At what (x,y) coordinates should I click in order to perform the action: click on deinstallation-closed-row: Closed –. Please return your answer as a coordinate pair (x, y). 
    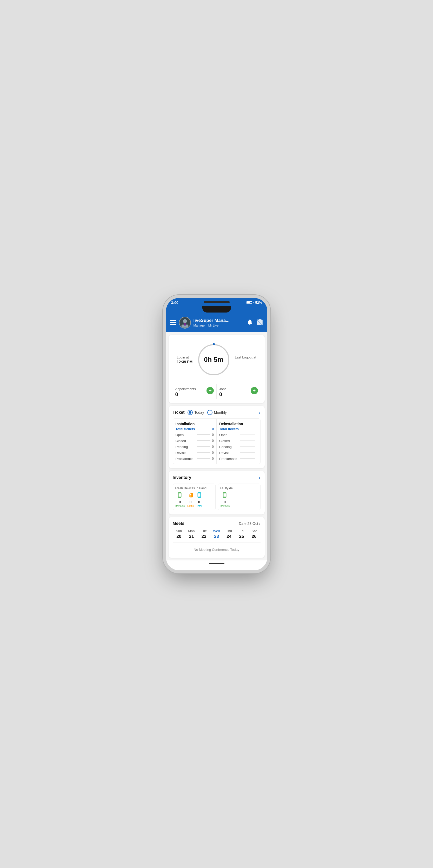
    Looking at the image, I should click on (238, 441).